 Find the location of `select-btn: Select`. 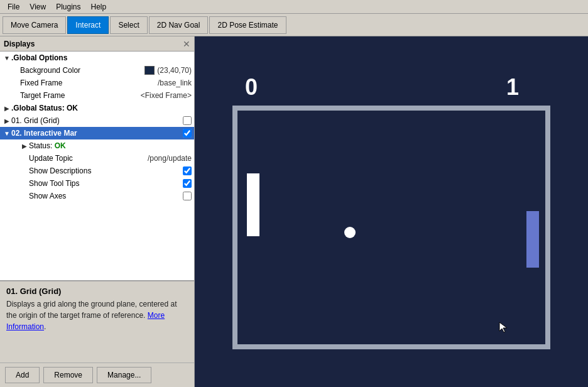

select-btn: Select is located at coordinates (128, 25).